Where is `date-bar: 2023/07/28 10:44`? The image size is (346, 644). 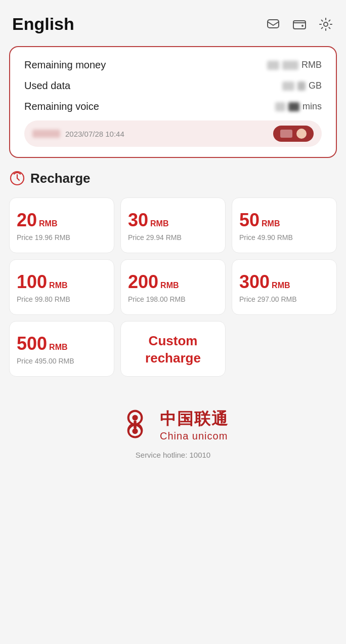
date-bar: 2023/07/28 10:44 is located at coordinates (173, 134).